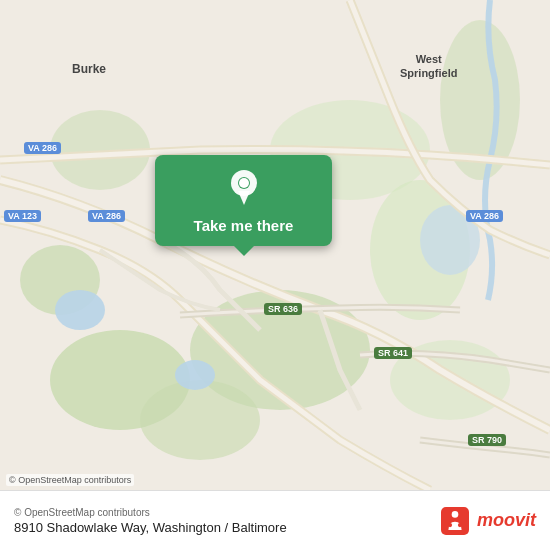 Image resolution: width=550 pixels, height=550 pixels. What do you see at coordinates (70, 480) in the screenshot?
I see `map-attribution: © OpenStreetMap contributors` at bounding box center [70, 480].